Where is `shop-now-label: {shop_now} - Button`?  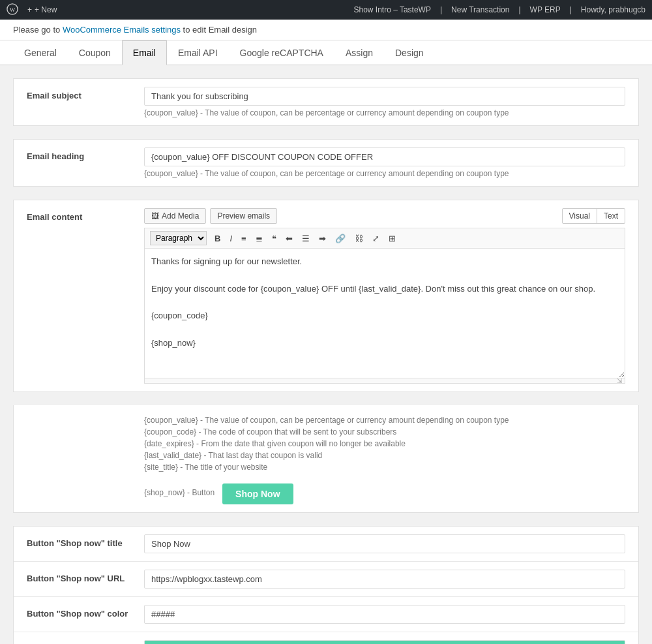
shop-now-label: {shop_now} - Button is located at coordinates (179, 493).